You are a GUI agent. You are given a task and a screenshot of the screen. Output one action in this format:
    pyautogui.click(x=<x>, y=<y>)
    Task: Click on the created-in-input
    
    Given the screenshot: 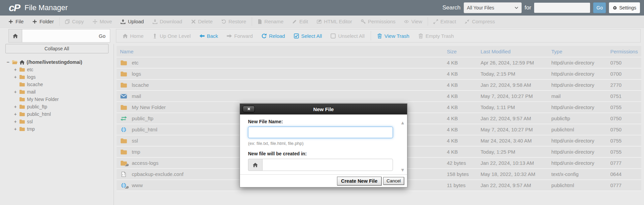 What is the action you would take?
    pyautogui.click(x=328, y=165)
    